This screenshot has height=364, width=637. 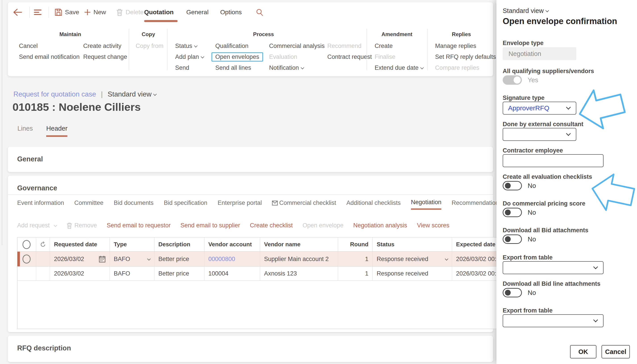 What do you see at coordinates (27, 244) in the screenshot?
I see `select-all-column-header` at bounding box center [27, 244].